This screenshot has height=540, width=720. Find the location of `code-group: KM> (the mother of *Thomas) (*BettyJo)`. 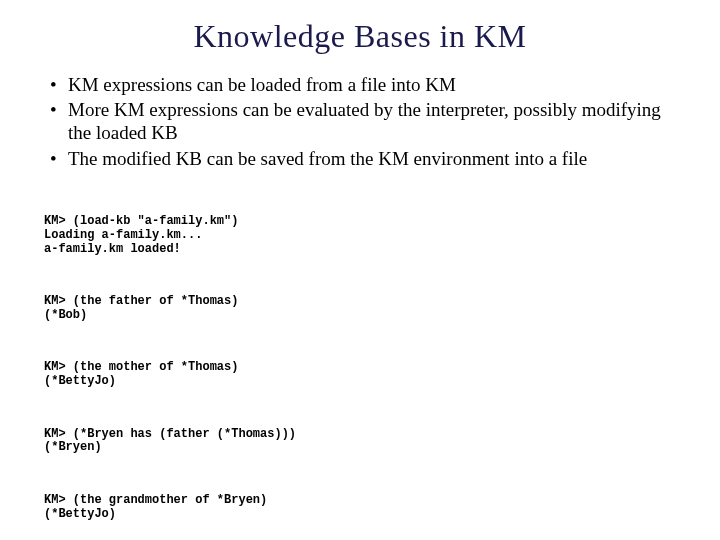

code-group: KM> (the mother of *Thomas) (*BettyJo) is located at coordinates (360, 375).